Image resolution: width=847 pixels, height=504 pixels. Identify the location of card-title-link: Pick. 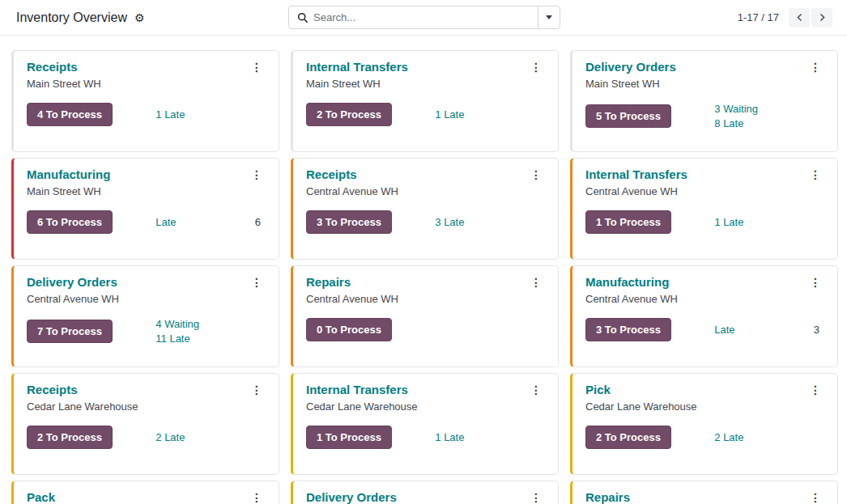
(598, 390).